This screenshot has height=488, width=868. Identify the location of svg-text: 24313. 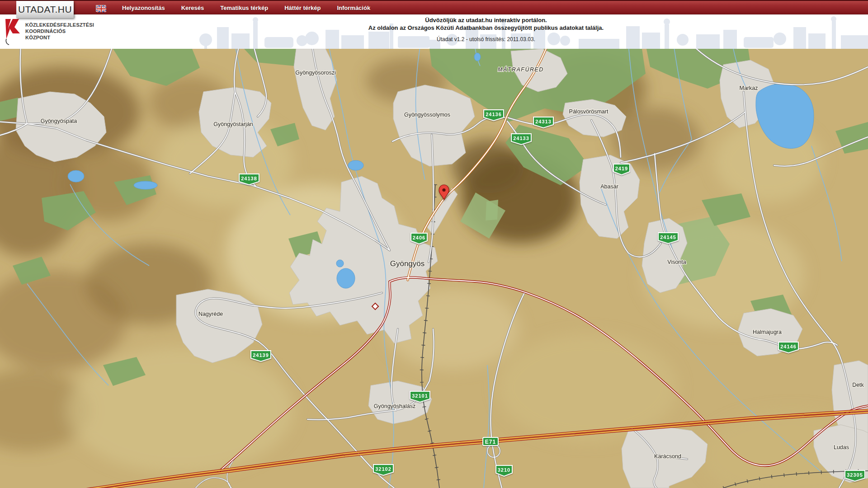
(543, 122).